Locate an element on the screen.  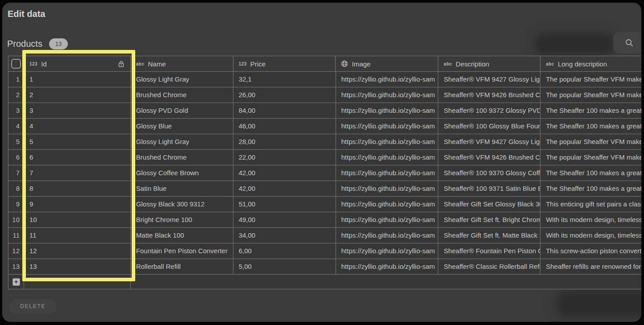
cell-price: 51,00 is located at coordinates (285, 204).